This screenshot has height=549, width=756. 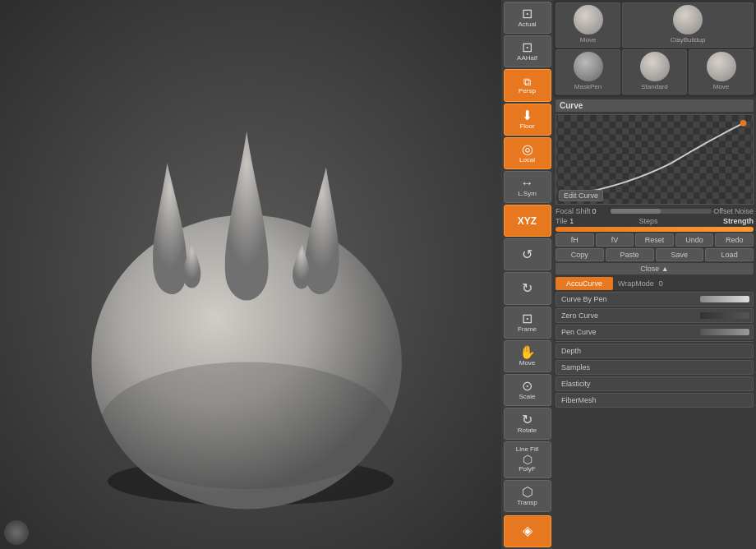 What do you see at coordinates (528, 319) in the screenshot?
I see `frame-icon: ⊡` at bounding box center [528, 319].